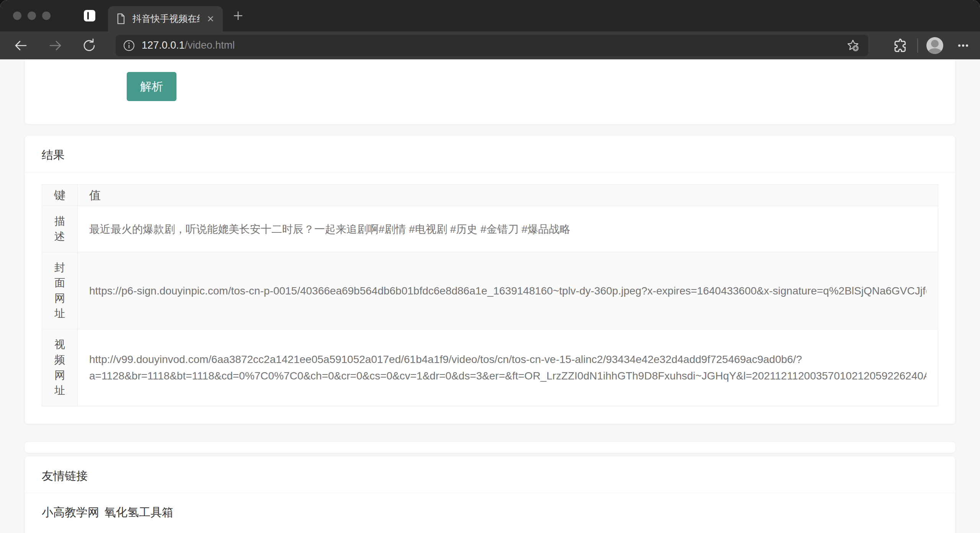  Describe the element at coordinates (238, 16) in the screenshot. I see `new-tab-button` at that location.